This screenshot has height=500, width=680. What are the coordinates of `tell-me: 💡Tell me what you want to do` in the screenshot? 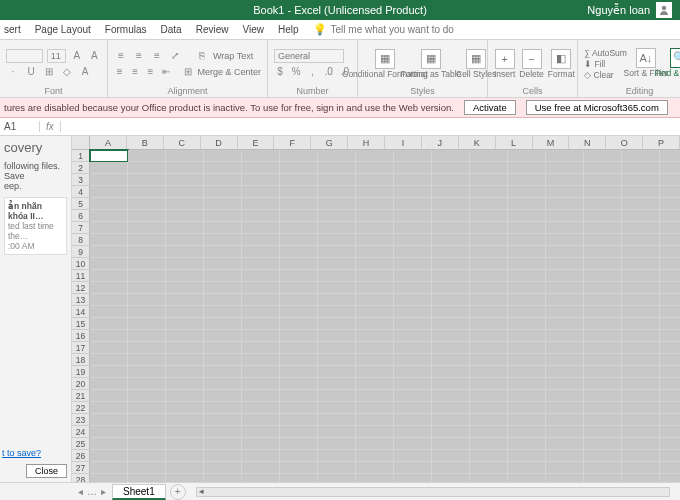 It's located at (384, 30).